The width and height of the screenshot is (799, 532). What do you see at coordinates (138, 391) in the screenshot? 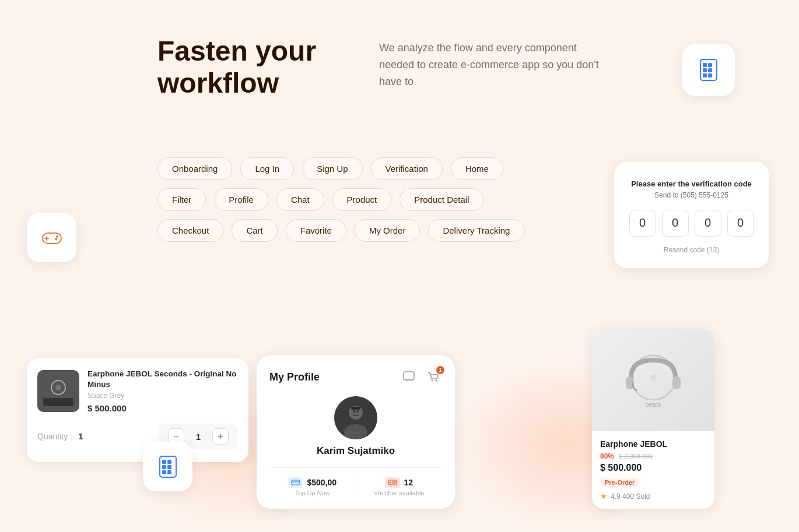
I see `product-card-top: Earphone JEBOL Seconds - Original No Min…` at bounding box center [138, 391].